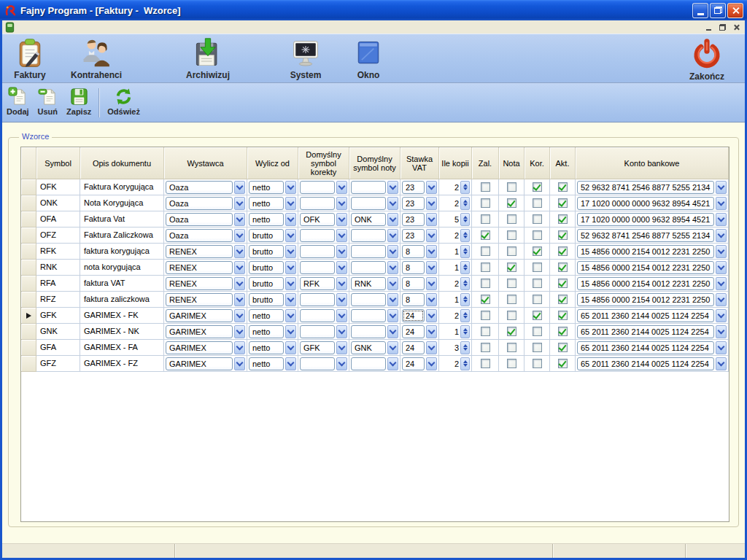 The image size is (747, 560). I want to click on cell-wystawca-dropdown: GARIMEX, so click(206, 348).